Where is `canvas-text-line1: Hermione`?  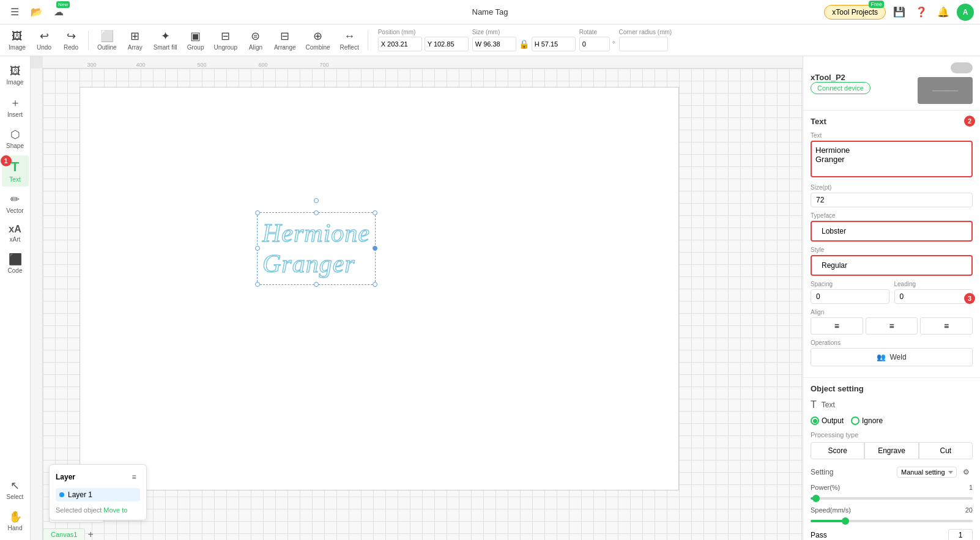
canvas-text-line1: Hermione is located at coordinates (316, 233).